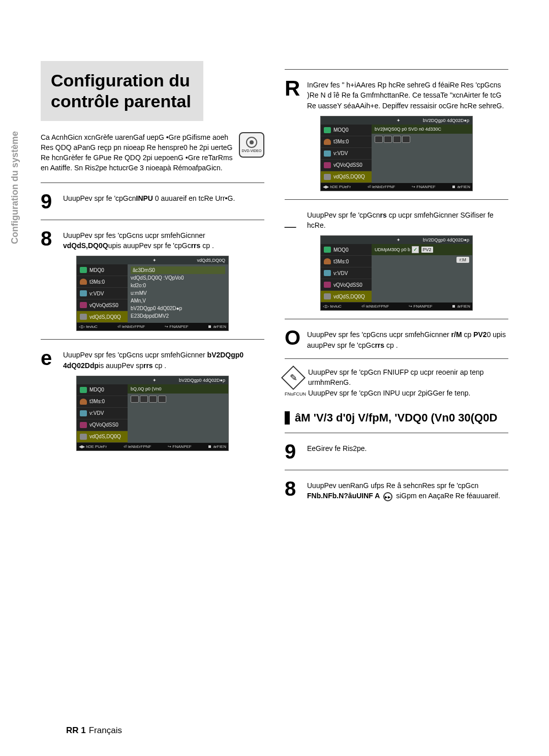 The height and width of the screenshot is (756, 549). What do you see at coordinates (396, 273) in the screenshot?
I see `ui-screenshot-4: ✦ bV2DQgp0 4dQ02D●p MOQ0 t3Ms:0 v:VDV vQ…` at bounding box center [396, 273].